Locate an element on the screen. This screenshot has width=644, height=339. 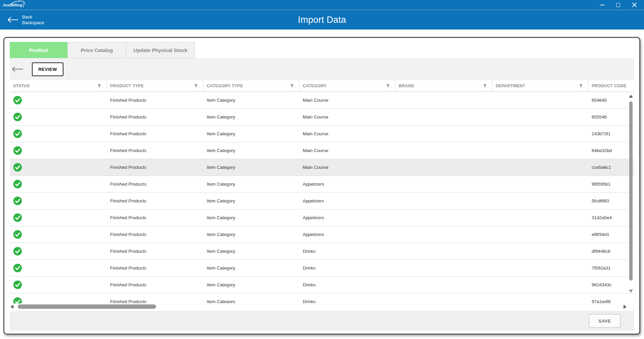
cell-product-code: 5fcd6f83 is located at coordinates (611, 201).